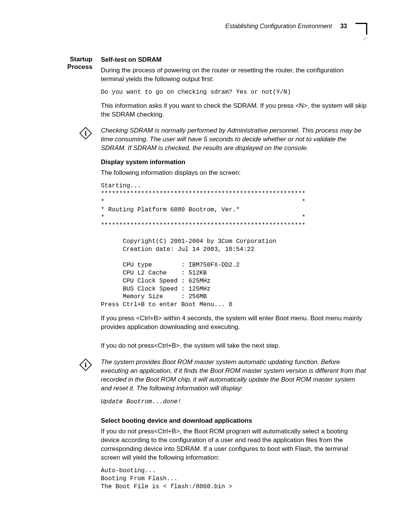 This screenshot has height=532, width=411. What do you see at coordinates (234, 110) in the screenshot?
I see `body-paragraph: This information asks if you want to che…` at bounding box center [234, 110].